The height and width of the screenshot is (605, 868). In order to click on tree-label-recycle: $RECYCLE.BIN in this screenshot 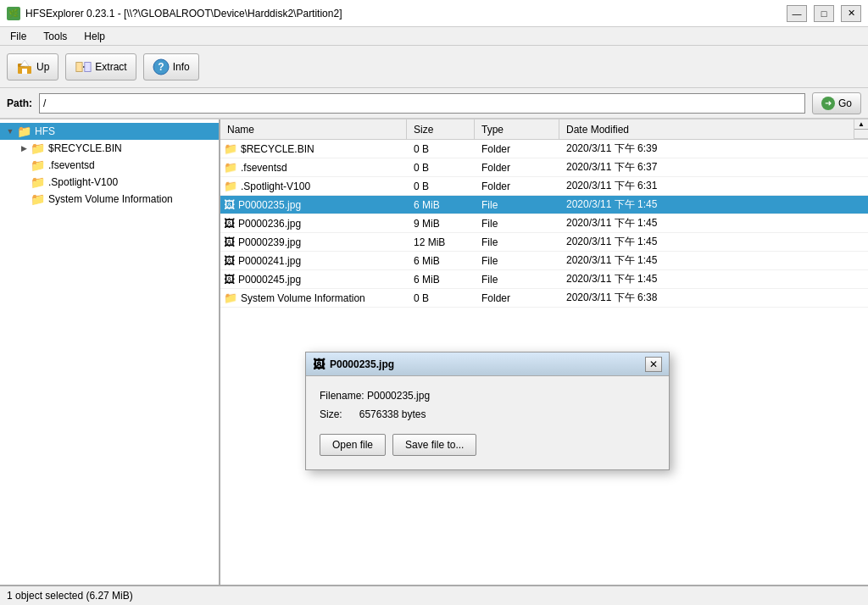, I will do `click(85, 148)`.